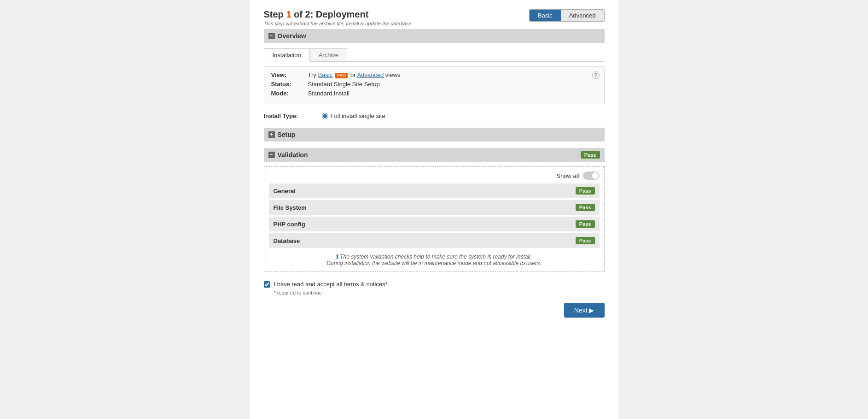  I want to click on accept-checkbox, so click(267, 284).